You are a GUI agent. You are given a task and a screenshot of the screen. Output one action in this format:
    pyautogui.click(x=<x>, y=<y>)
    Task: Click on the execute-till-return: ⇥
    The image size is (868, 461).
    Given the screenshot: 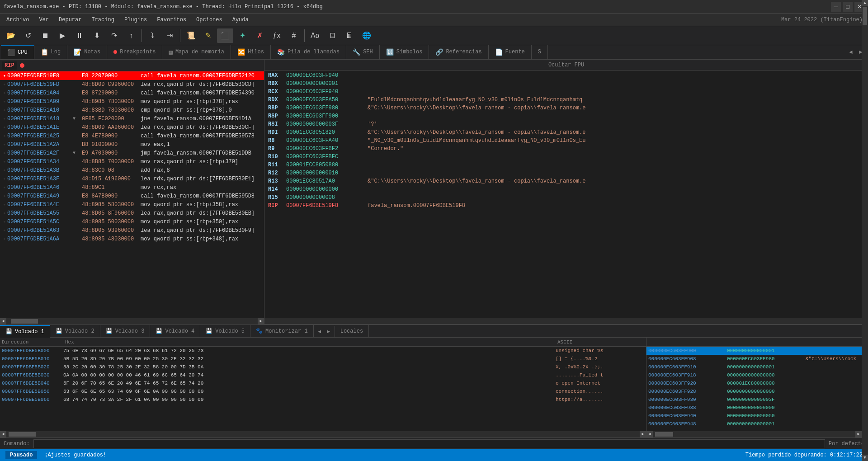 What is the action you would take?
    pyautogui.click(x=170, y=36)
    